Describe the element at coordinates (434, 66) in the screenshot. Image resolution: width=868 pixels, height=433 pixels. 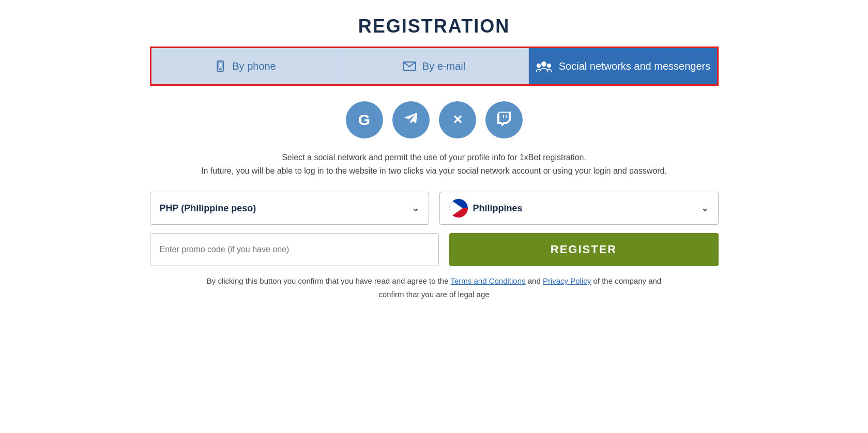
I see `tab-email: By e-mail` at that location.